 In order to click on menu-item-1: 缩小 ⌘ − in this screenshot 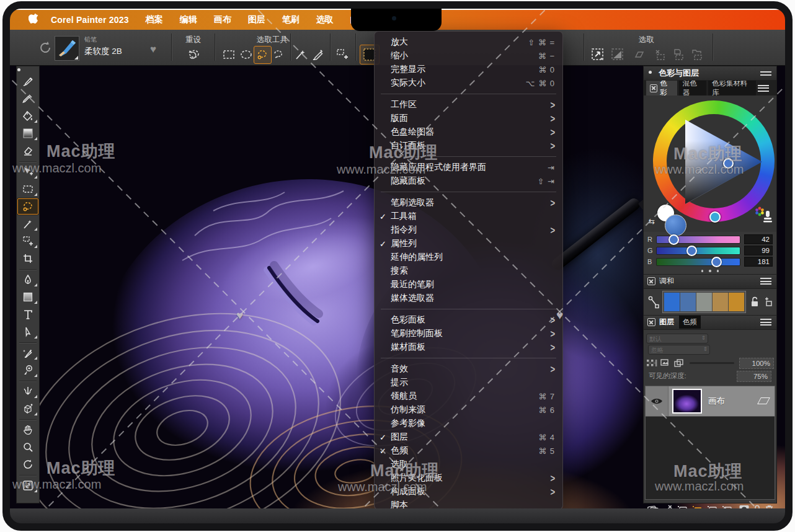, I will do `click(469, 56)`.